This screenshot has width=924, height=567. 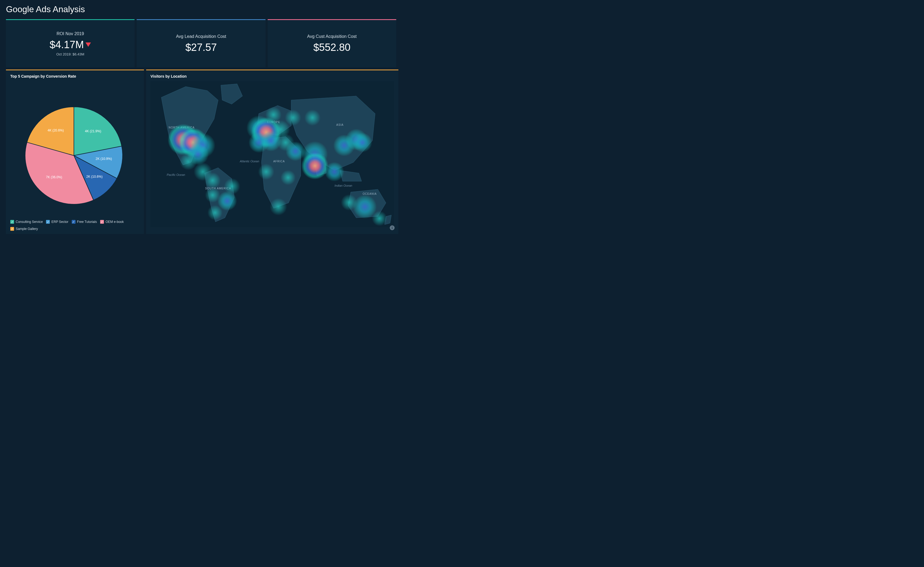 I want to click on ocean-label: Atlantic Ocean, so click(x=249, y=161).